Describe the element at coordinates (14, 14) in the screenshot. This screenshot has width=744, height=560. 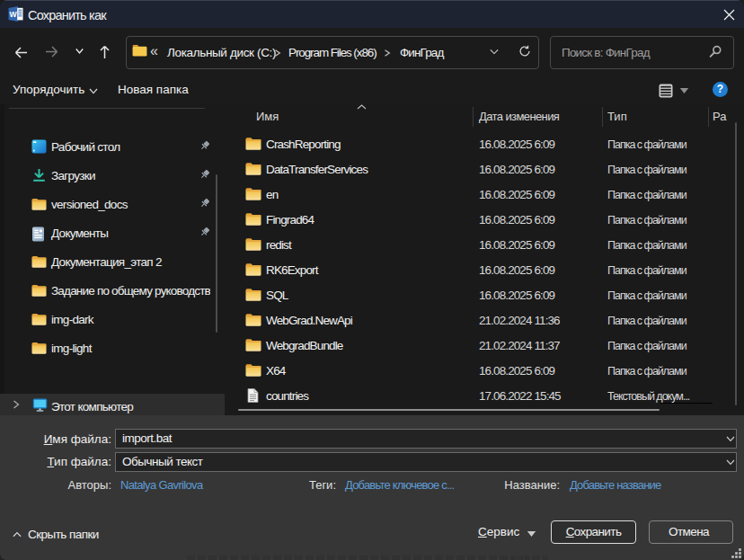
I see `svg-text: W` at that location.